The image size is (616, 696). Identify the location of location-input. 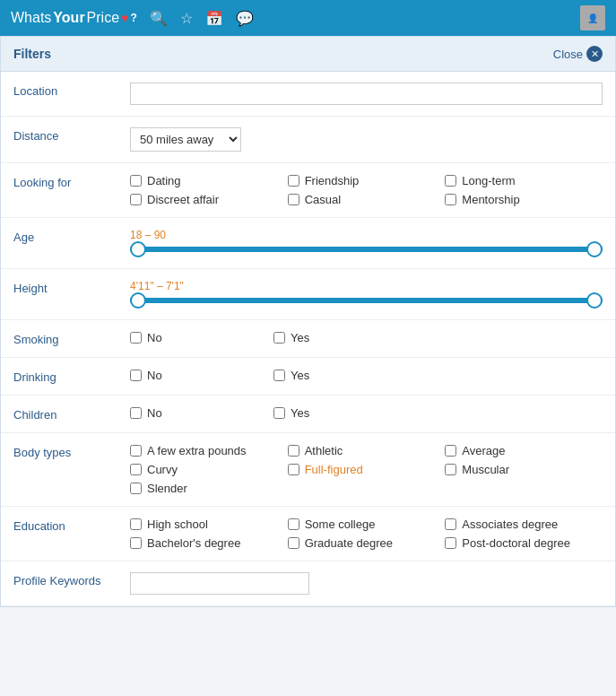
(366, 93).